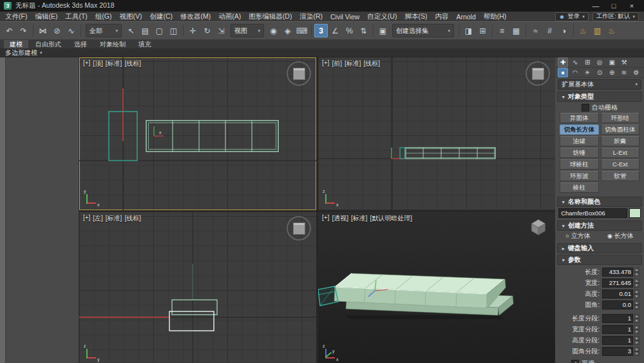  Describe the element at coordinates (579, 130) in the screenshot. I see `chamfer-box-button: 切角长方体` at that location.